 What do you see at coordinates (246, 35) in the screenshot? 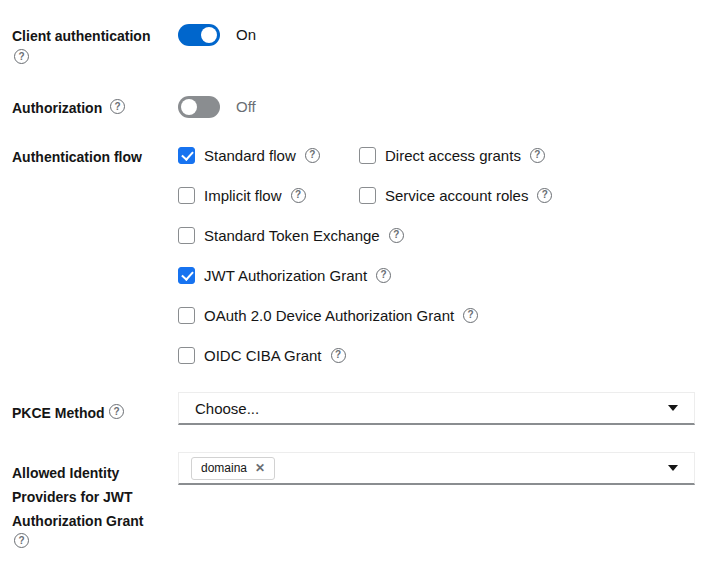
I see `client-authentication-state: On` at bounding box center [246, 35].